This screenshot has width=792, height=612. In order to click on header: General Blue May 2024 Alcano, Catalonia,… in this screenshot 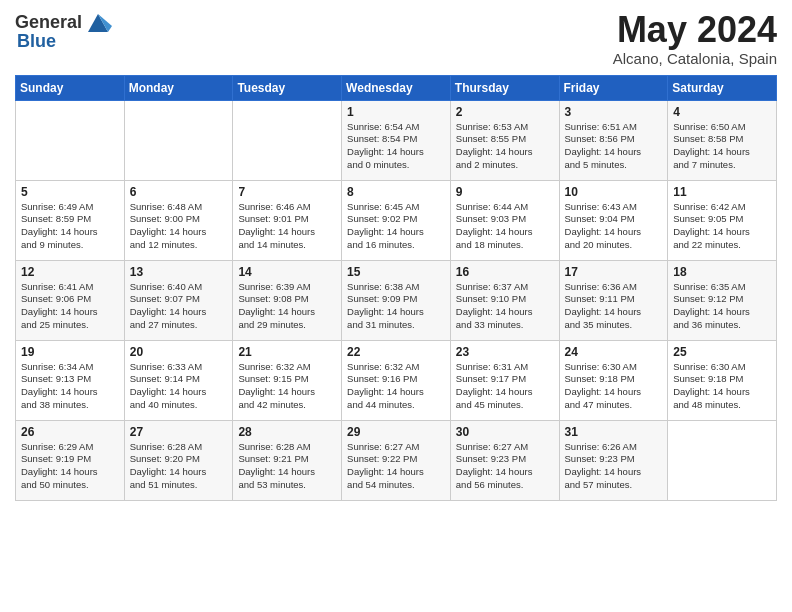, I will do `click(396, 38)`.